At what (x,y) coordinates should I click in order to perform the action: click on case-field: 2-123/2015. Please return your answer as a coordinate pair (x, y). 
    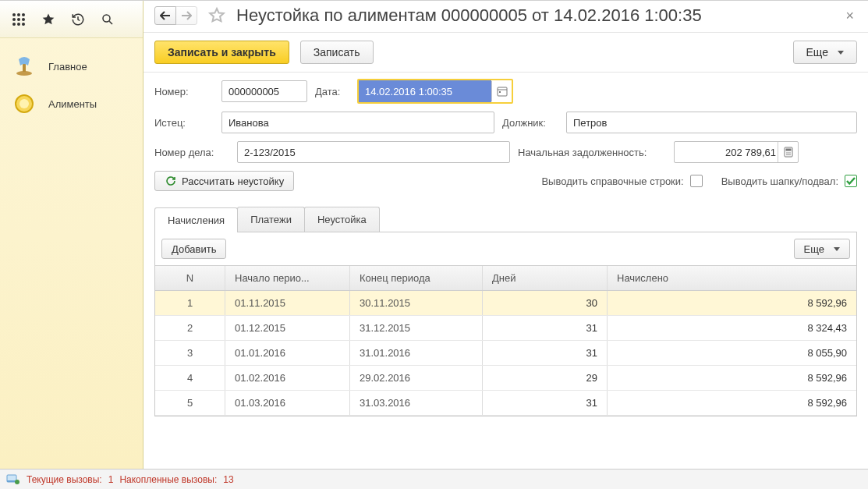
    Looking at the image, I should click on (374, 152).